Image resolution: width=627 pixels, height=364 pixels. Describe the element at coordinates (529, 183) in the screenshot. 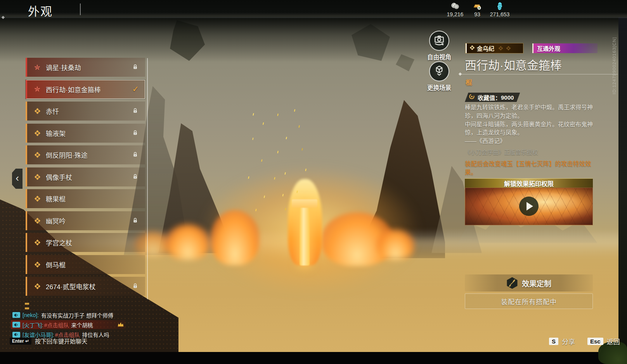

I see `unlock-effect-banner-label: 解锁效果拓印权限` at that location.